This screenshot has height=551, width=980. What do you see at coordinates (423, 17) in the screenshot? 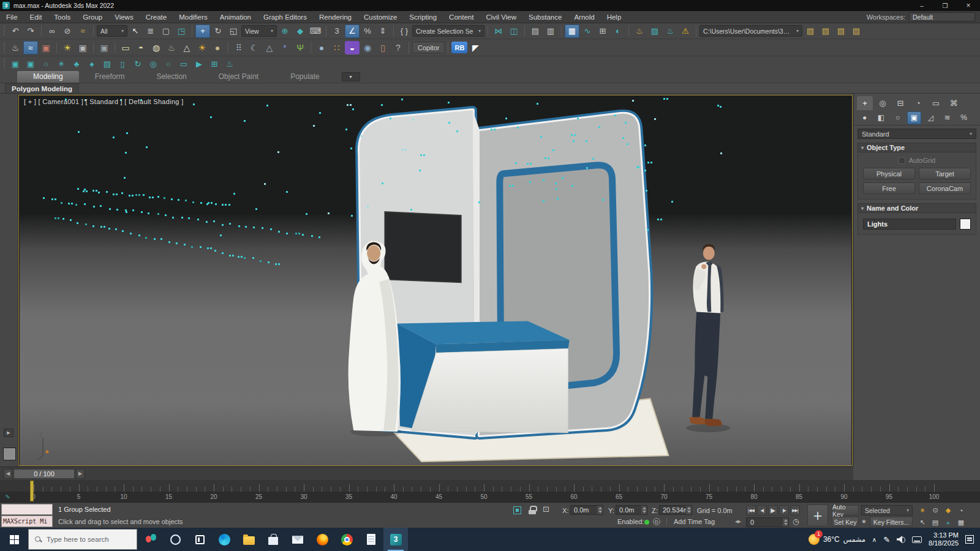
I see `menu-scripting: Scripting` at bounding box center [423, 17].